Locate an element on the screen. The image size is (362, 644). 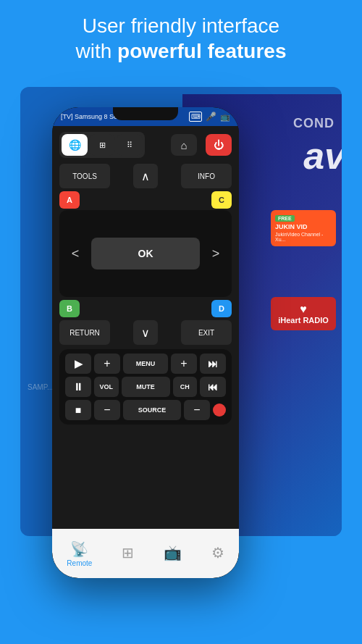
header-line2: with powerful features is located at coordinates (181, 51).